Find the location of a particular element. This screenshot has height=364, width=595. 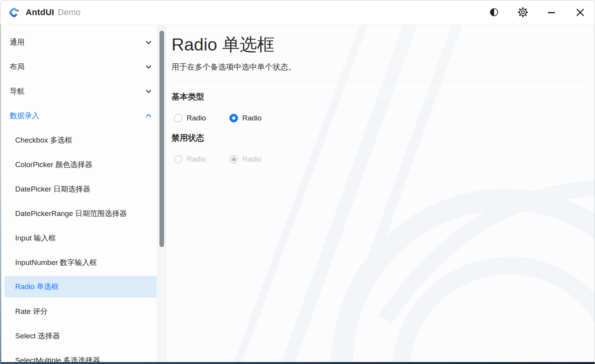

sidebar-item-label: Input 输入框 is located at coordinates (36, 238).